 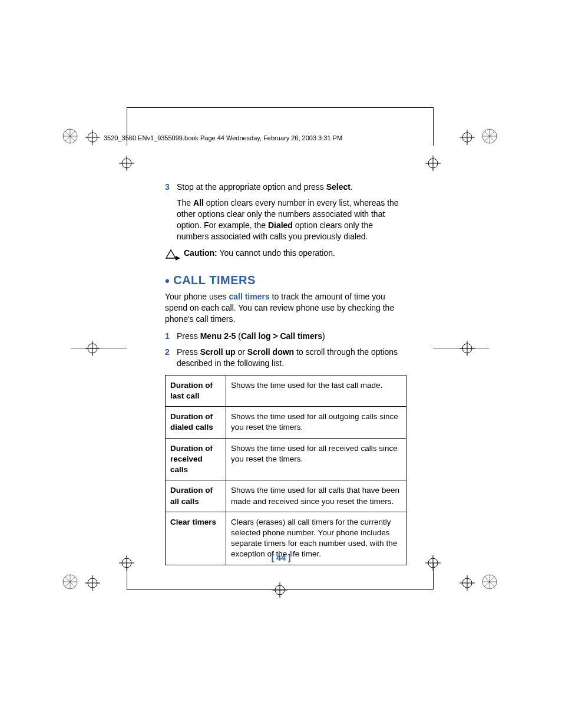 I want to click on option-desc: Shows the time used for the last call ma…, so click(x=316, y=390).